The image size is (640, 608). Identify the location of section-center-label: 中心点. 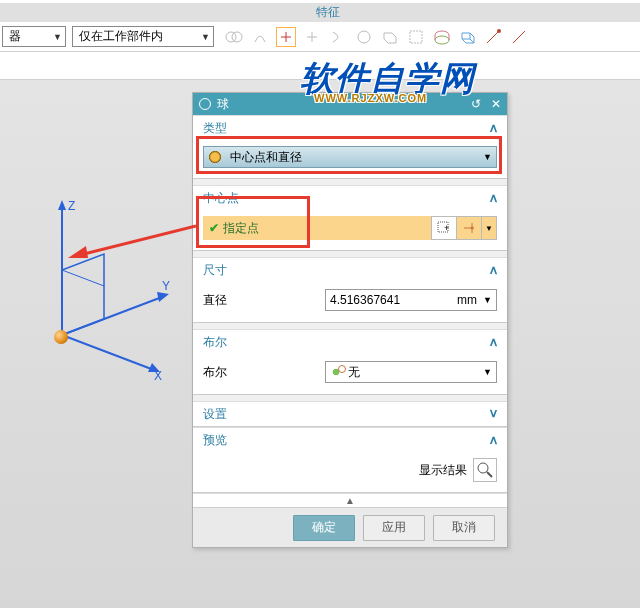
(221, 198).